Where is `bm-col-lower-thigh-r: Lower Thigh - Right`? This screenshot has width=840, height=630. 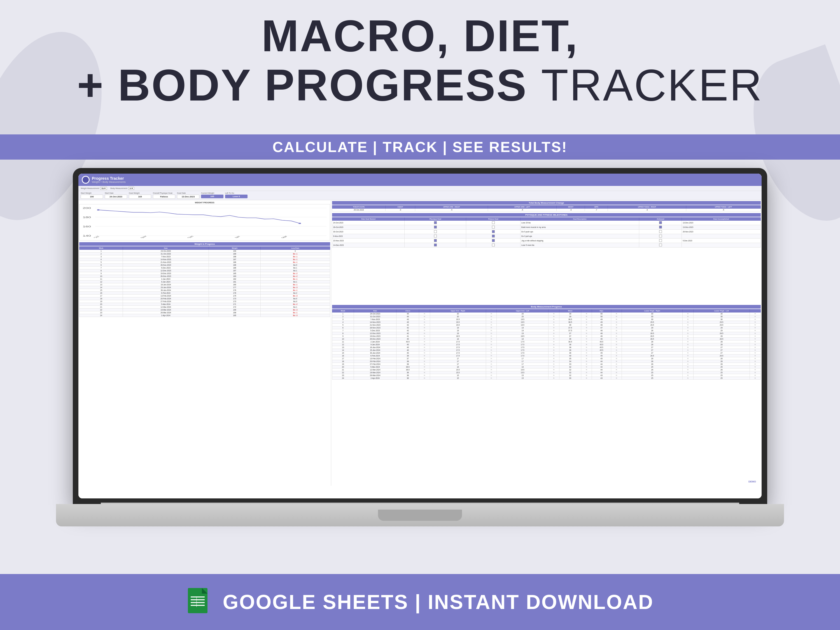 bm-col-lower-thigh-r: Lower Thigh - Right is located at coordinates (652, 311).